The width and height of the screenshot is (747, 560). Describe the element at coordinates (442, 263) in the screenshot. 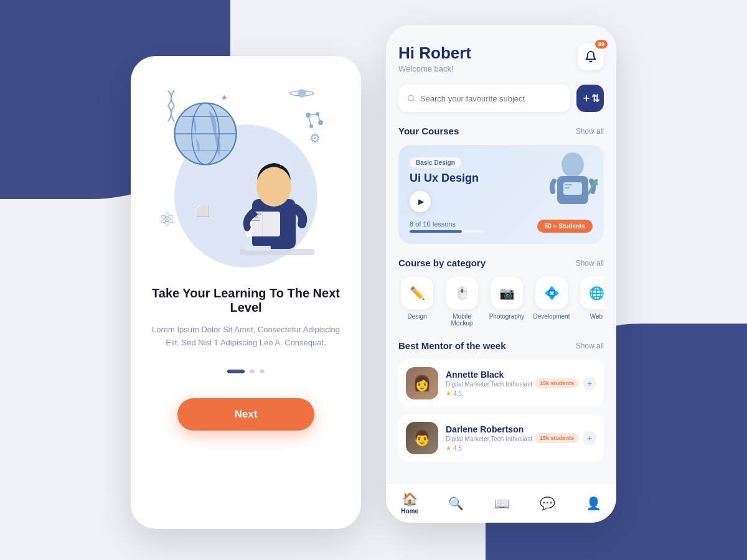

I see `categories-title: Course by category` at that location.